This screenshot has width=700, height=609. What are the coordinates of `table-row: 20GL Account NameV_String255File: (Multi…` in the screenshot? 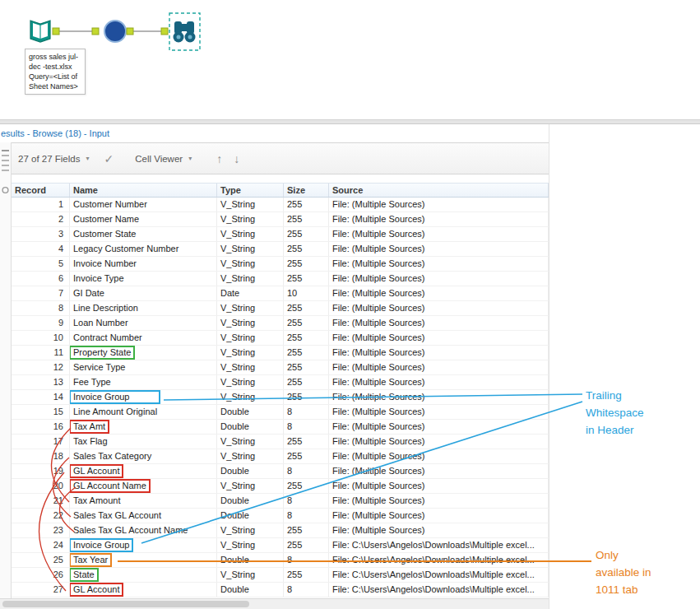 It's located at (280, 486).